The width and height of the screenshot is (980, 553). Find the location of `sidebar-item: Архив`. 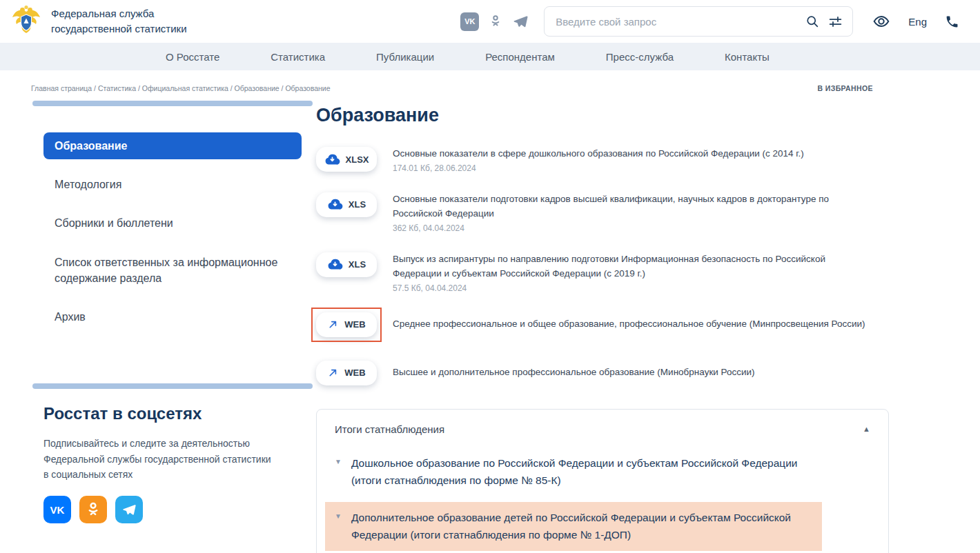

sidebar-item: Архив is located at coordinates (173, 317).